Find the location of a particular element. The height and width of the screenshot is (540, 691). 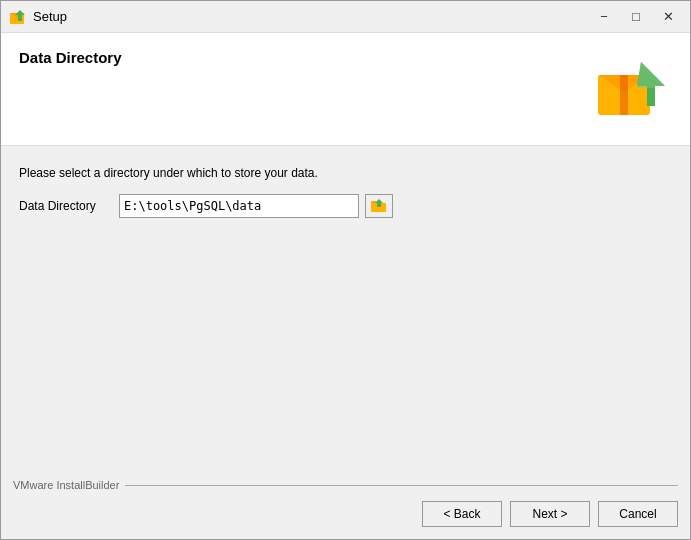

installer-icon is located at coordinates (632, 89).